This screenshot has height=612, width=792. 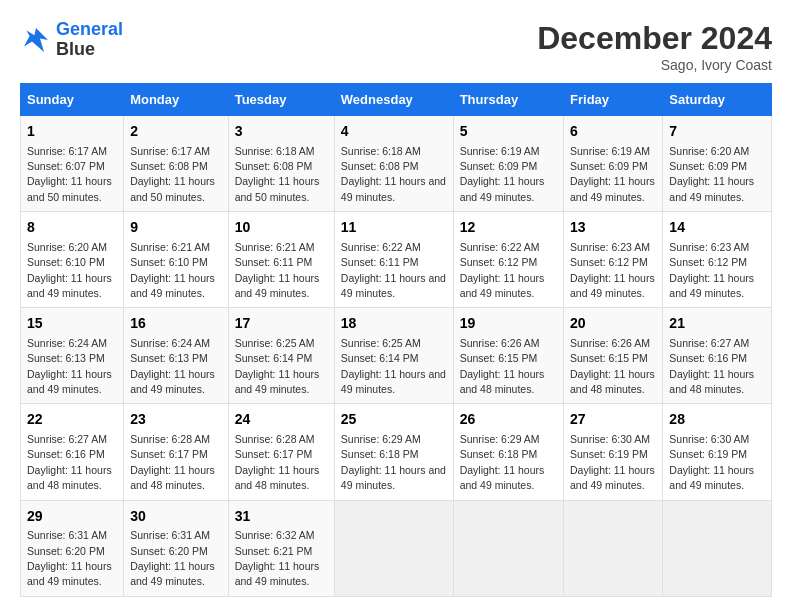 What do you see at coordinates (717, 228) in the screenshot?
I see `day-number: 14` at bounding box center [717, 228].